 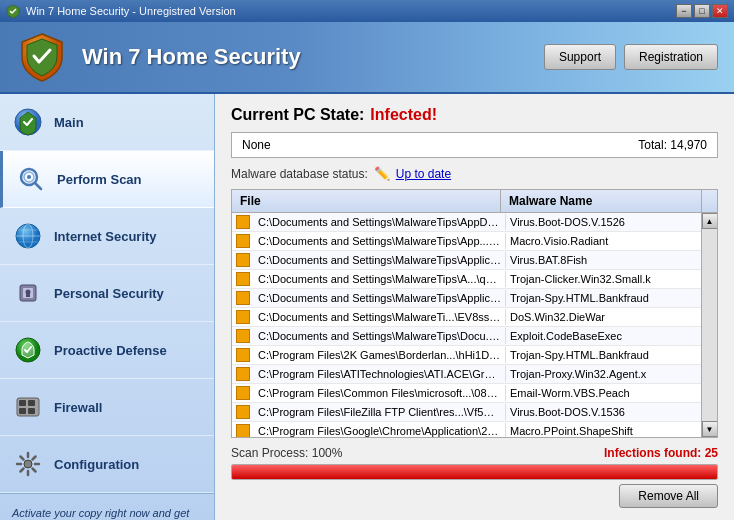 What do you see at coordinates (367, 11) in the screenshot?
I see `title-bar: Win 7 Home Security - Unregistred Versio…` at bounding box center [367, 11].